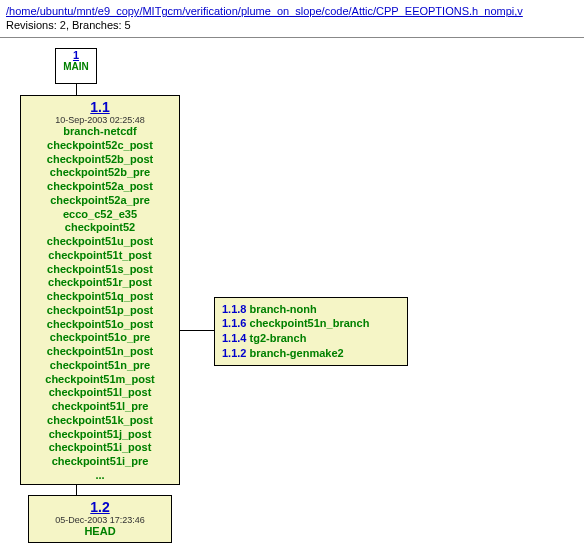  I want to click on path-segment: e9_copy, so click(119, 11).